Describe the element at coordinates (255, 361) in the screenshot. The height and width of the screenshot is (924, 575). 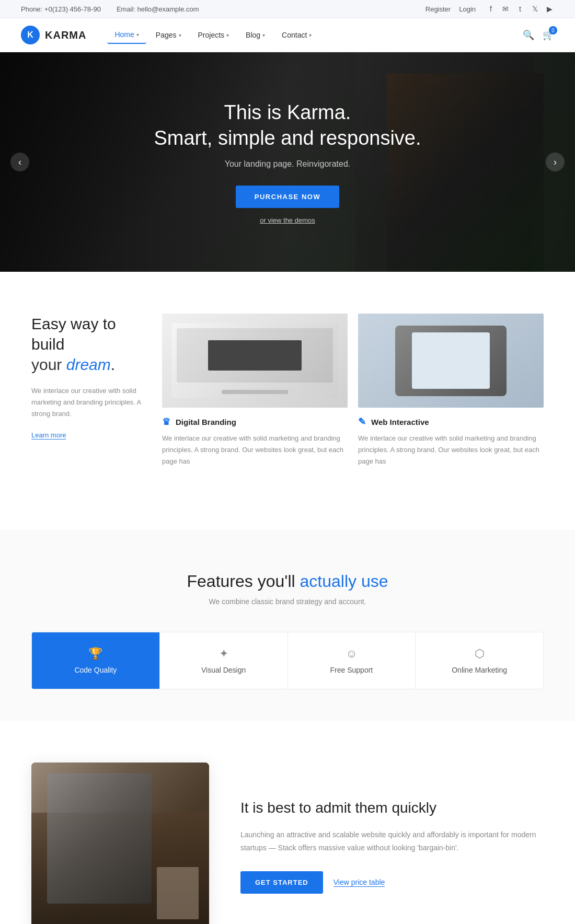
I see `laptop-image` at that location.